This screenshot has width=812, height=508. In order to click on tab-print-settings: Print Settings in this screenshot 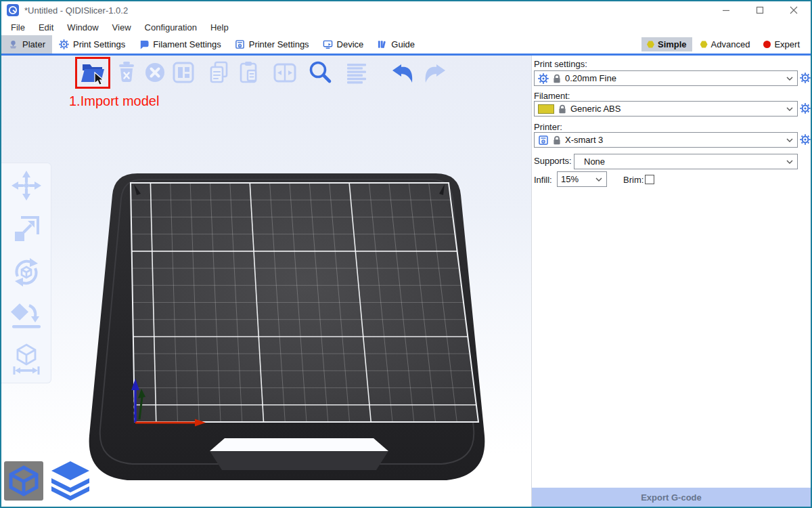, I will do `click(92, 45)`.